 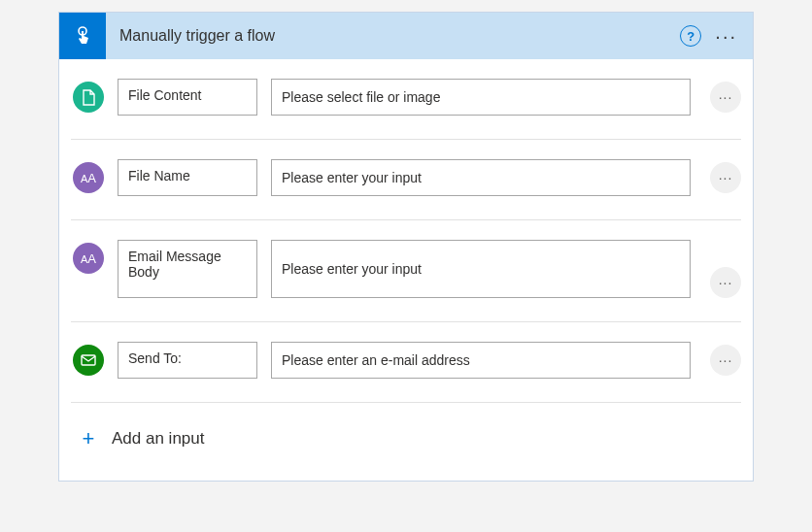 I want to click on touch-icon, so click(x=83, y=36).